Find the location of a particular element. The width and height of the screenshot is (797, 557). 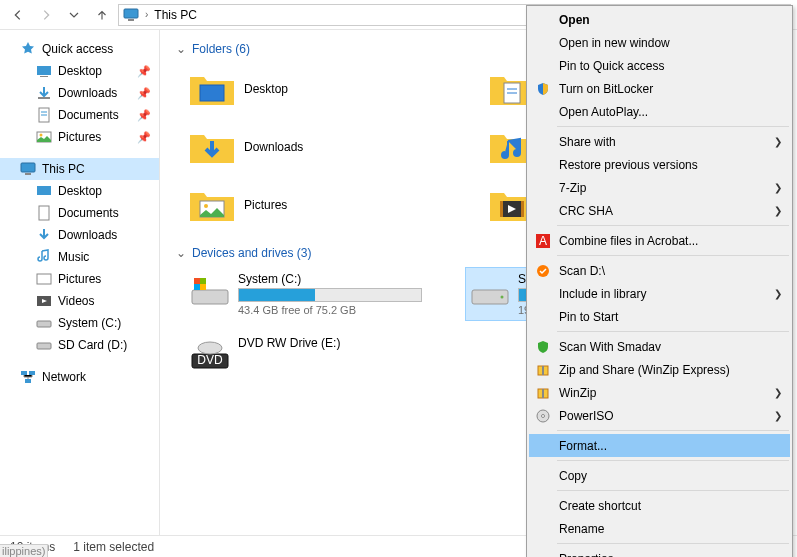

menu-item: 7-Zip❯ is located at coordinates (660, 188).